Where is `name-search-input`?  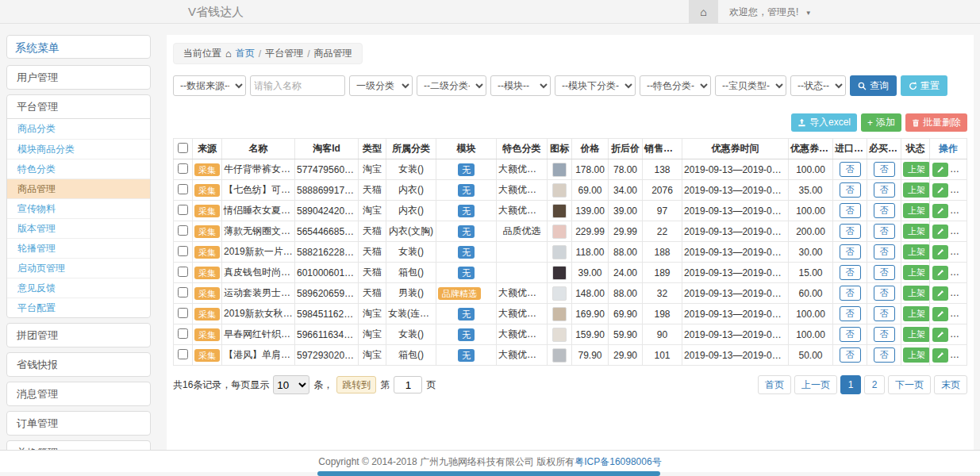
name-search-input is located at coordinates (298, 86).